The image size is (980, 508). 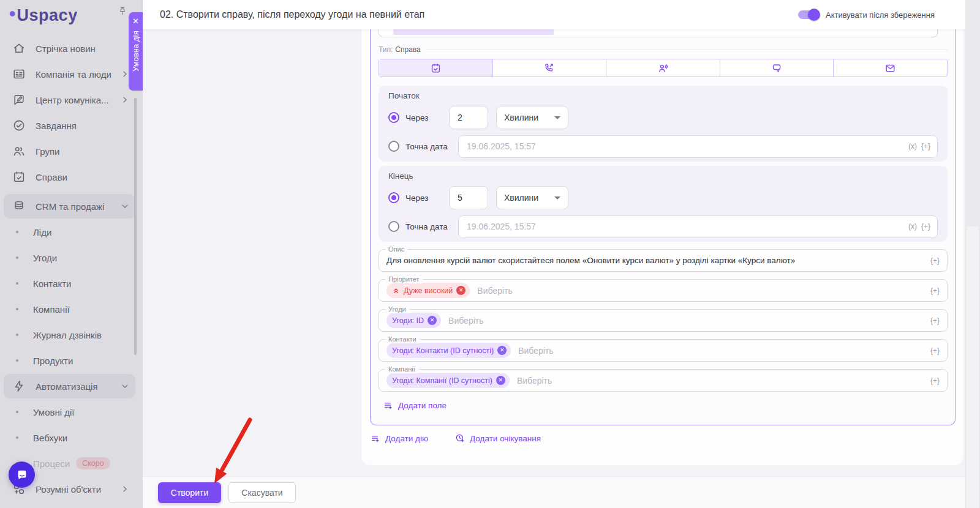 I want to click on sidebar-menu: Стрічка новин Компанія та люди Центр ком…, so click(x=71, y=269).